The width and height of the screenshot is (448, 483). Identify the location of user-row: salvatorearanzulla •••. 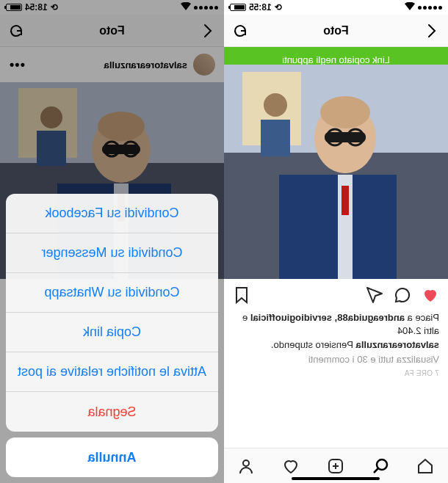
(112, 65).